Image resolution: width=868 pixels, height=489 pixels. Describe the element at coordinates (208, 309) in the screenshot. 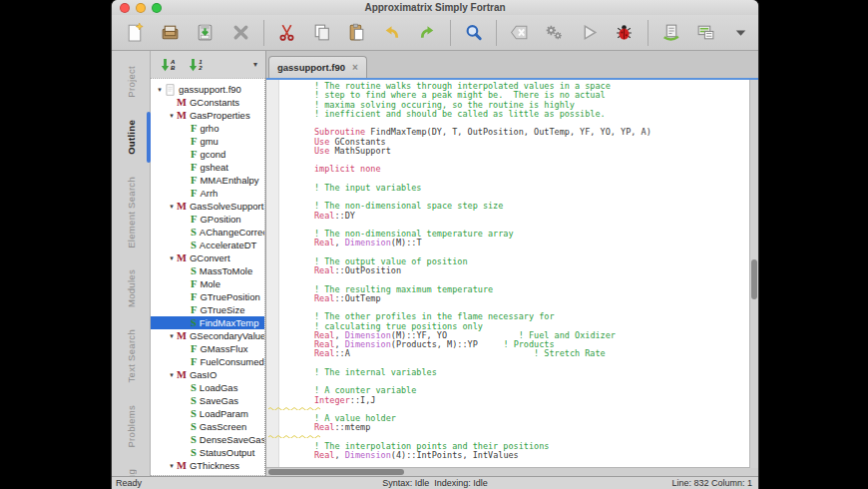

I see `tree-item-gtruesize: FGTrueSize` at that location.